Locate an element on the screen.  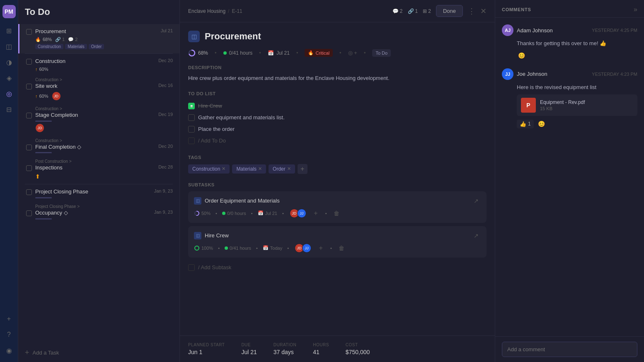
nav-docs-icon: ⊟ is located at coordinates (9, 109).